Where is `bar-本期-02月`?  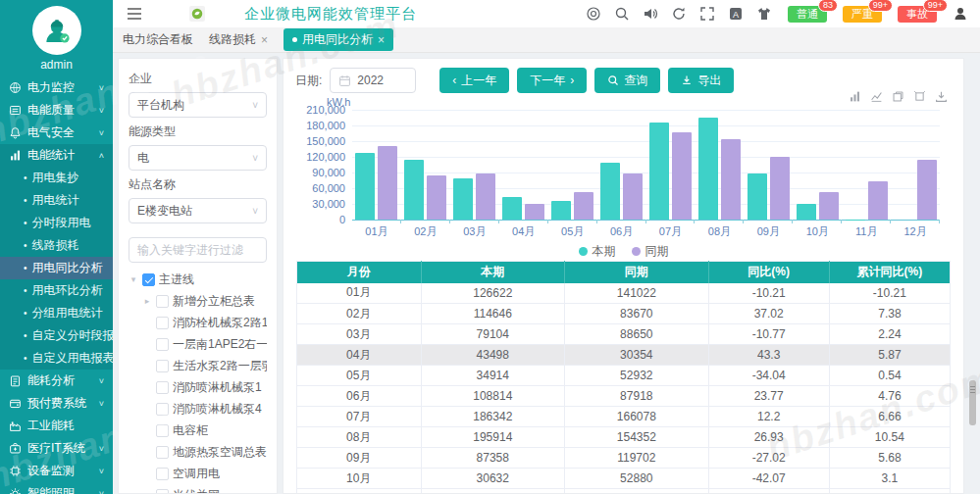 bar-本期-02月 is located at coordinates (414, 190).